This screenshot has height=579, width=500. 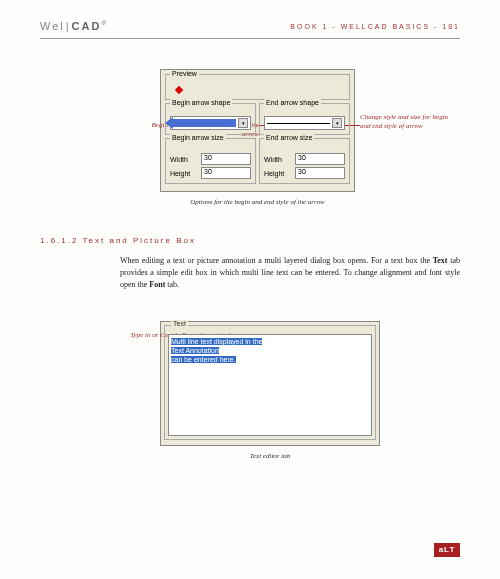 What do you see at coordinates (292, 102) in the screenshot?
I see `end-shape-label: End arrow shape` at bounding box center [292, 102].